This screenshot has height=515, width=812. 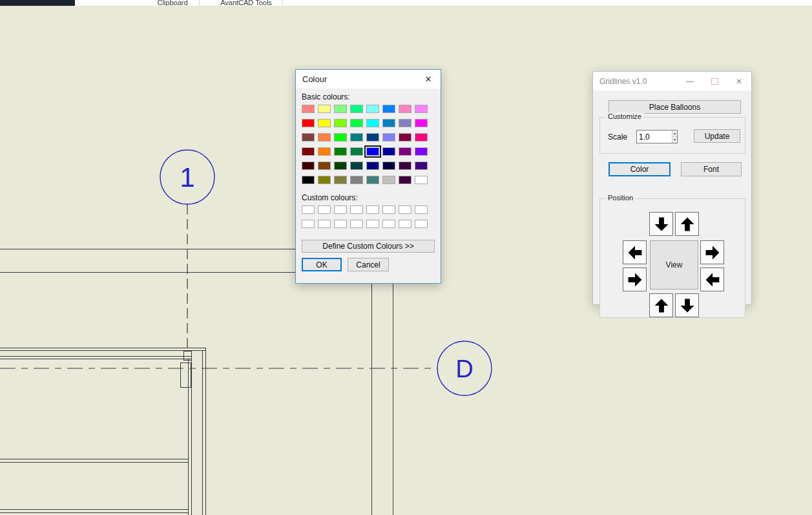 What do you see at coordinates (687, 224) in the screenshot?
I see `up-arrow-icon` at bounding box center [687, 224].